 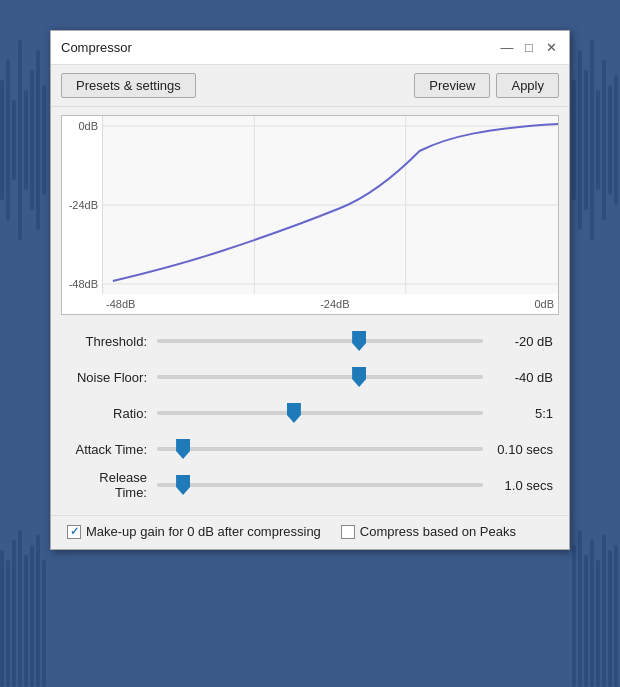 What do you see at coordinates (507, 48) in the screenshot?
I see `minimize-button: —` at bounding box center [507, 48].